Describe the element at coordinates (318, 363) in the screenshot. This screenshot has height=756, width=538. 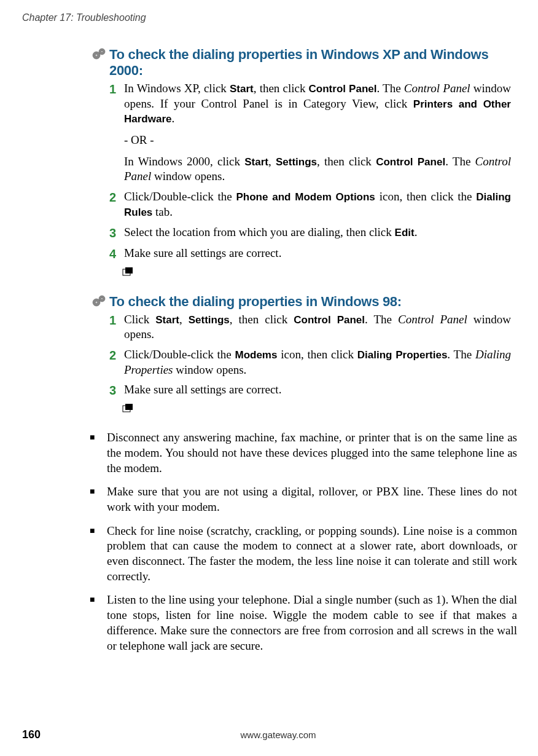
I see `step-body: Click/Double-click the Modems icon, then…` at that location.